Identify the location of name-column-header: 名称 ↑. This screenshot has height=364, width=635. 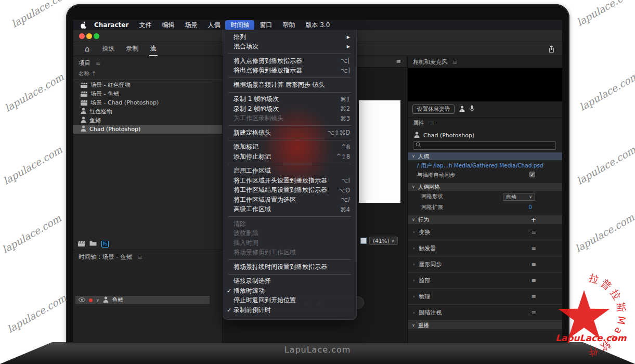
(148, 75).